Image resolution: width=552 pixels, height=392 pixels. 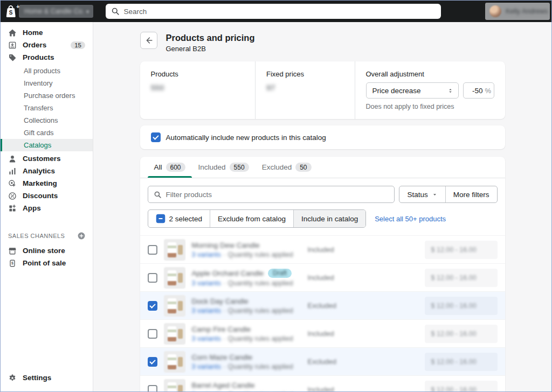 I want to click on product-name: Corn Maze Candle, so click(x=222, y=358).